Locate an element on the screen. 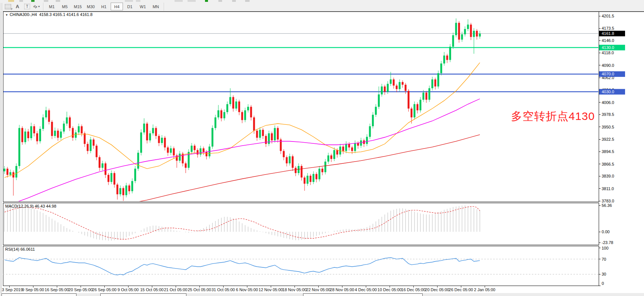  time-tick-label: 28 Nov 05:00 is located at coordinates (342, 290).